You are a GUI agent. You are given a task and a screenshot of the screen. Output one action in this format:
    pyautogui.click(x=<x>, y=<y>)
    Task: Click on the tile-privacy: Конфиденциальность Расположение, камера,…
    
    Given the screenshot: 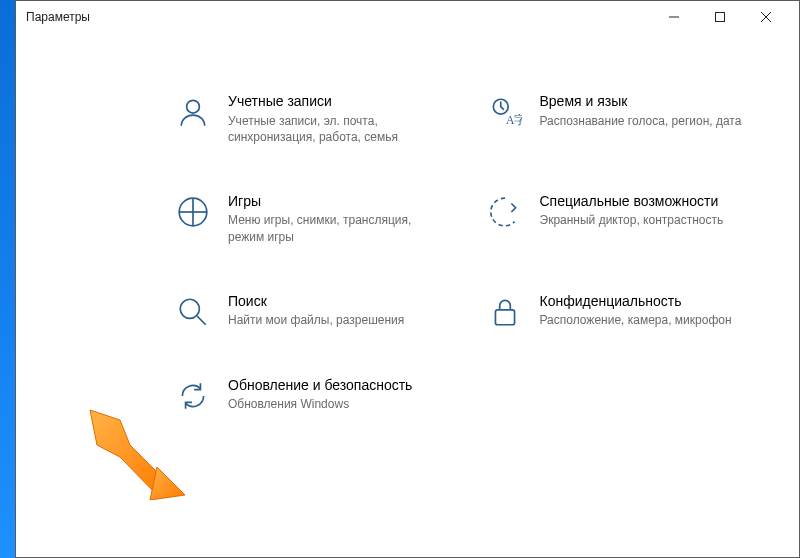 What is the action you would take?
    pyautogui.click(x=624, y=311)
    